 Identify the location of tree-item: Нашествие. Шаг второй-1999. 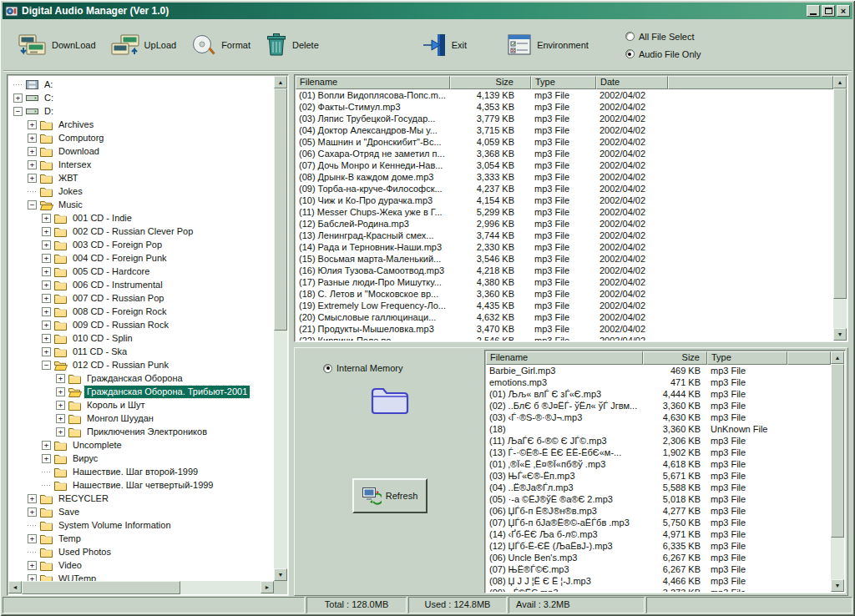
(141, 472).